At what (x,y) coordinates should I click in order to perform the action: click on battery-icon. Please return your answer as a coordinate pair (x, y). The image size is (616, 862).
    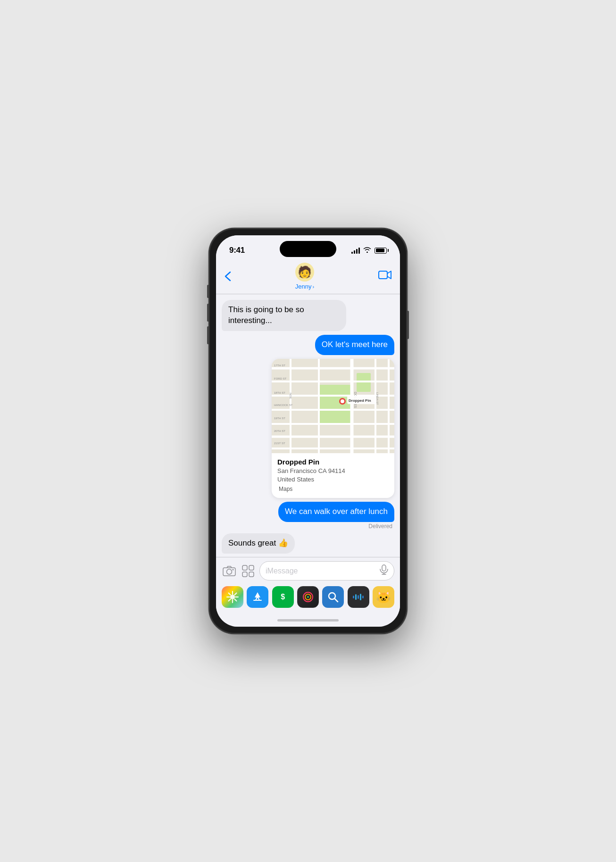
    Looking at the image, I should click on (381, 251).